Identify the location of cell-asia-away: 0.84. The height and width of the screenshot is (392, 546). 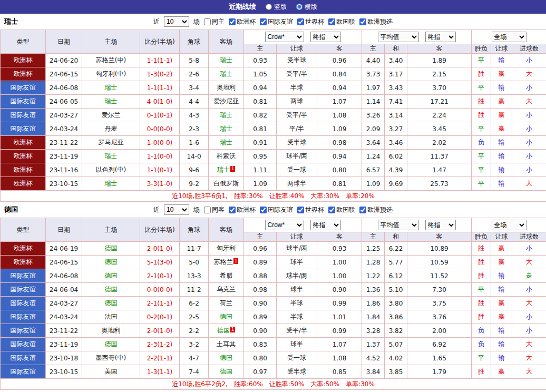
(339, 74).